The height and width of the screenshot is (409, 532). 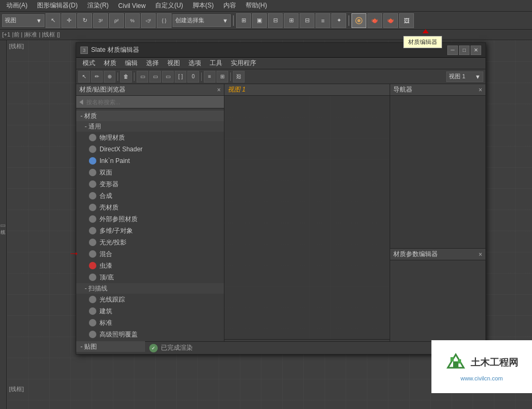 What do you see at coordinates (481, 255) in the screenshot?
I see `param-editor-close: ×` at bounding box center [481, 255].